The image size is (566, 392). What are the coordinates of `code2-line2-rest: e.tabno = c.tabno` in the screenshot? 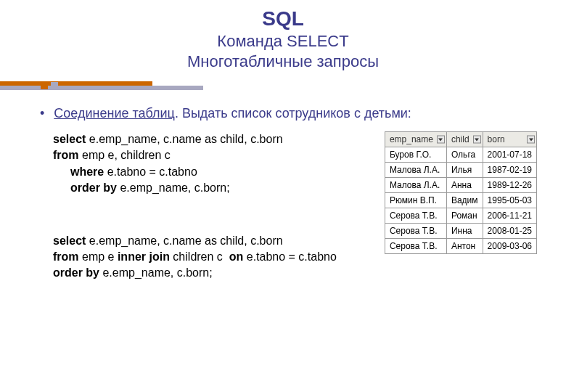 It's located at (290, 257).